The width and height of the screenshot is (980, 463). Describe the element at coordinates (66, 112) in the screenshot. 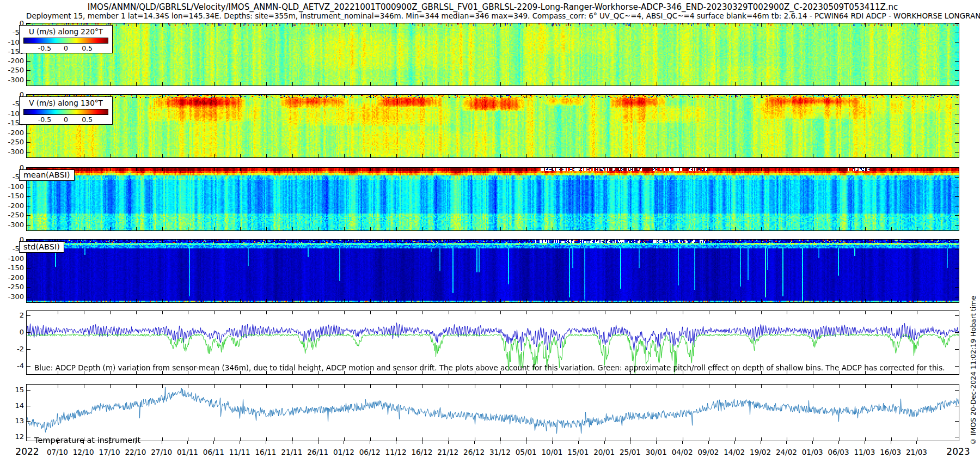

I see `v-colorbar-gradient` at that location.